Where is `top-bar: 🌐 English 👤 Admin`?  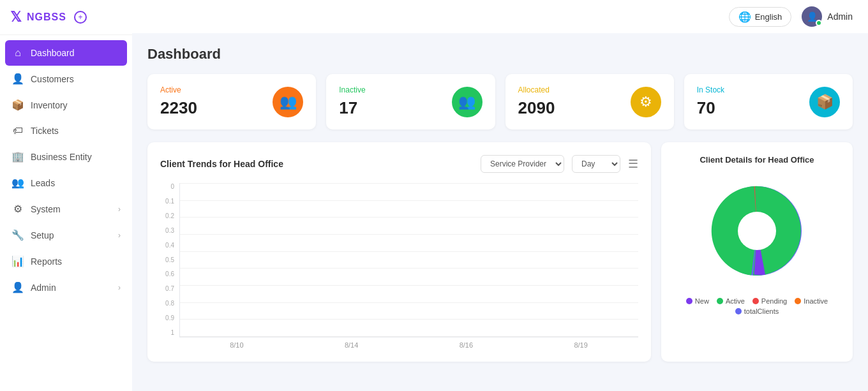
top-bar: 🌐 English 👤 Admin is located at coordinates (500, 17).